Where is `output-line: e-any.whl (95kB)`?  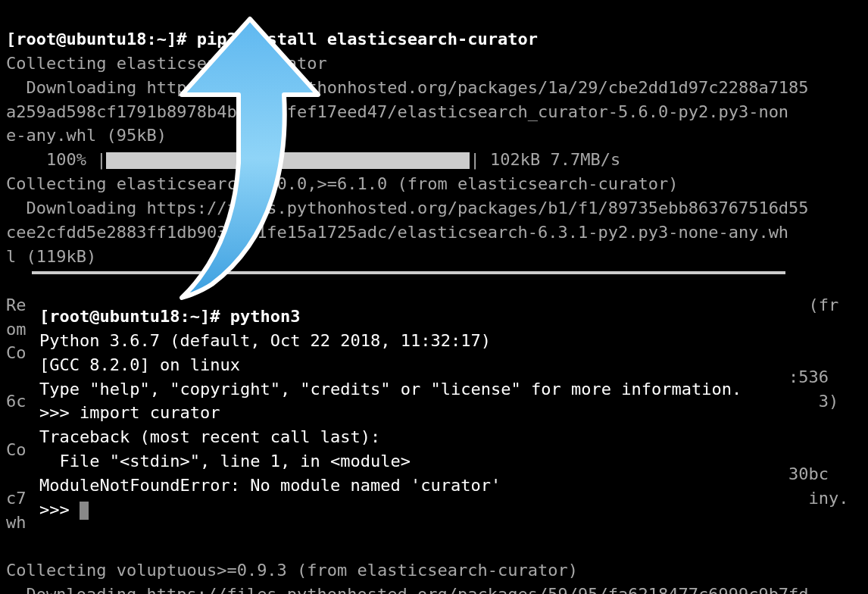 output-line: e-any.whl (95kB) is located at coordinates (86, 135).